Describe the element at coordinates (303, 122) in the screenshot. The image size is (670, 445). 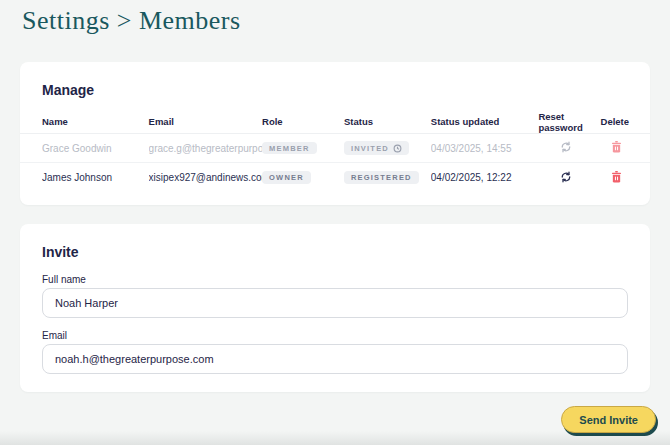
I see `col-header-role: Role` at that location.